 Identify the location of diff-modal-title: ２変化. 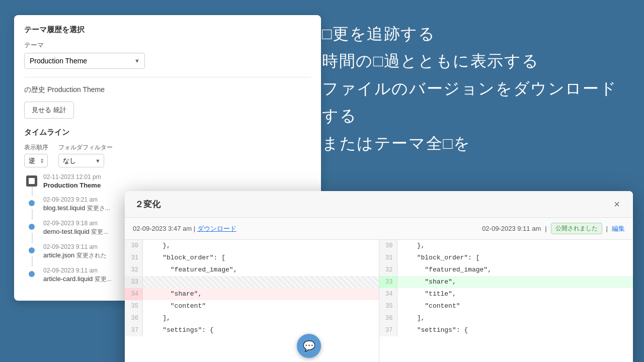
(148, 204).